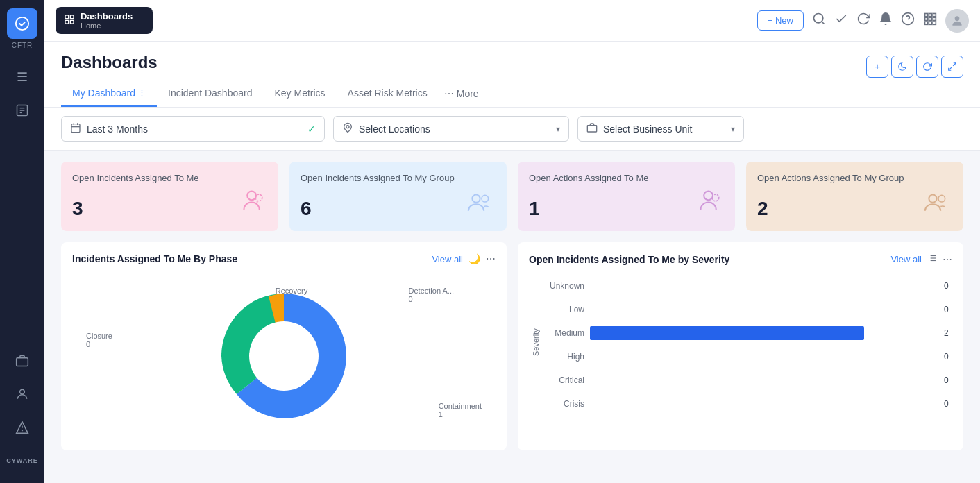 Image resolution: width=980 pixels, height=483 pixels. Describe the element at coordinates (747, 357) in the screenshot. I see `bar-row-high: High 0` at that location.